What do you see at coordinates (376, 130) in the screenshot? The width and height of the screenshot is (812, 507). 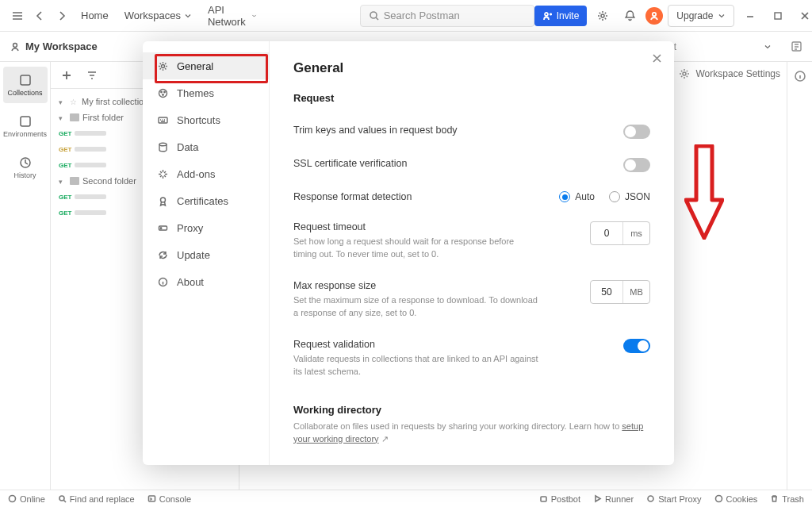 I see `setting-label: Trim keys and values in request body` at bounding box center [376, 130].